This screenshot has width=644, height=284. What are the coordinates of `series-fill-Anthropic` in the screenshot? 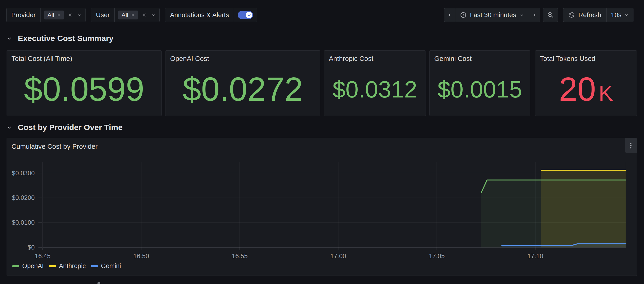 It's located at (584, 209).